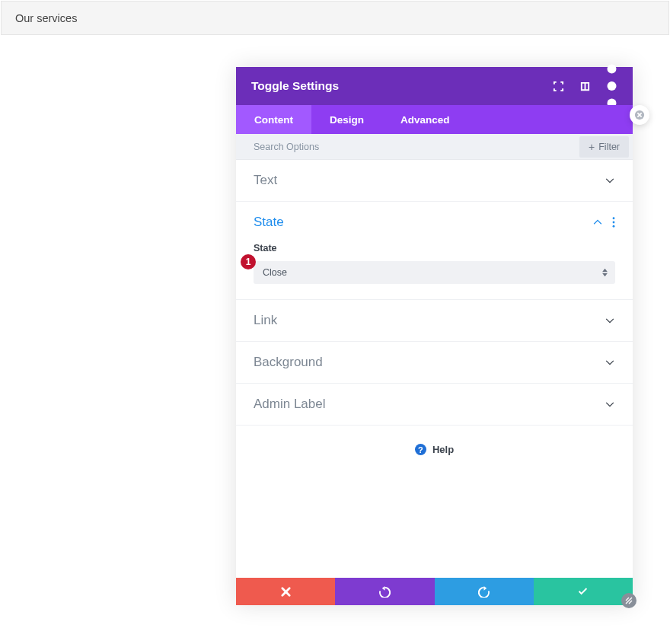 The image size is (670, 644). I want to click on section-more-icon, so click(614, 222).